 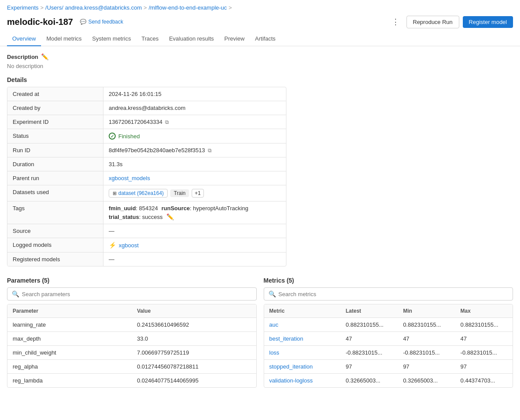 What do you see at coordinates (260, 23) in the screenshot?
I see `page-header: melodic-koi-187 💬 Send feedback ⋮ Reprod…` at bounding box center [260, 23].